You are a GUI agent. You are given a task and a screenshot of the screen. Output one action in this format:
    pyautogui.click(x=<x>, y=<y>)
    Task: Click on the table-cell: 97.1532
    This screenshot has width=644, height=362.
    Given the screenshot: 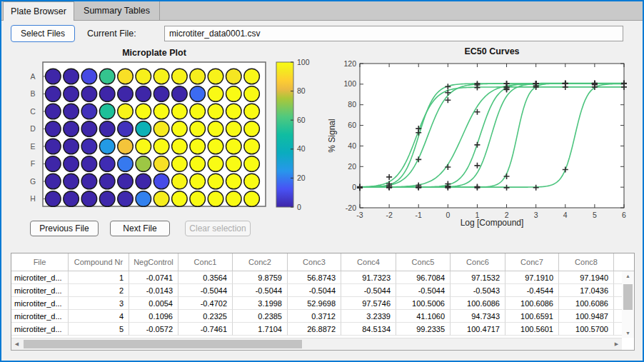 What is the action you would take?
    pyautogui.click(x=478, y=278)
    